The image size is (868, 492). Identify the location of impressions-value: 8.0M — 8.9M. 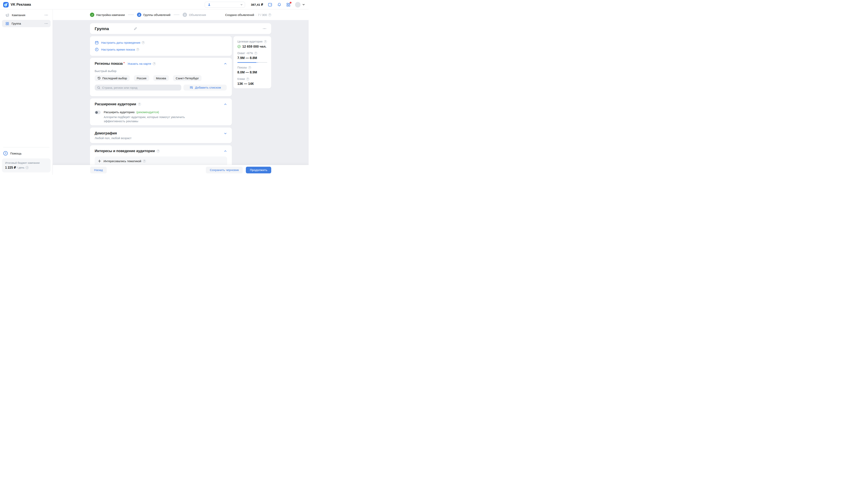
(252, 72).